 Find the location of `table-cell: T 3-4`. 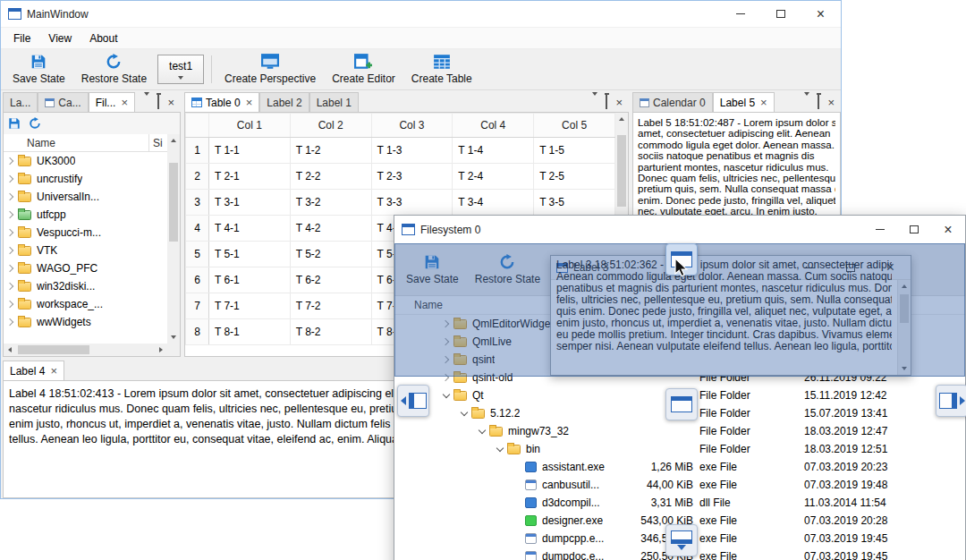

table-cell: T 3-4 is located at coordinates (494, 202).